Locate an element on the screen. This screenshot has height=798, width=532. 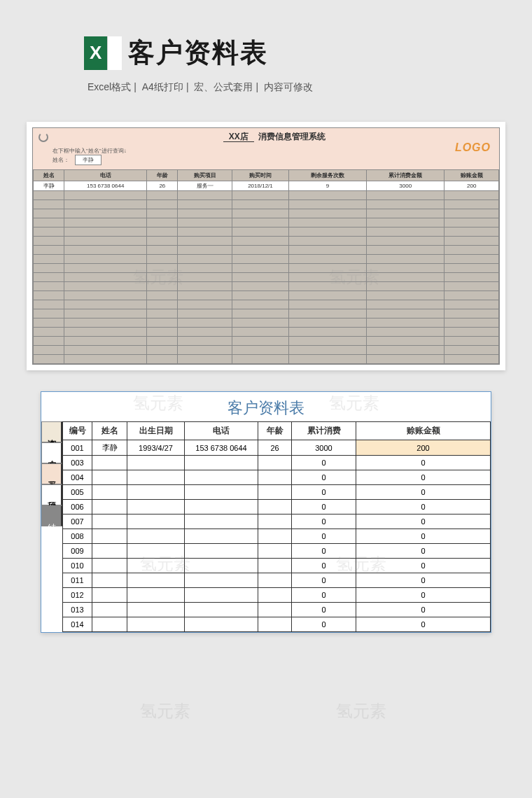
cell: 003 is located at coordinates (78, 463).